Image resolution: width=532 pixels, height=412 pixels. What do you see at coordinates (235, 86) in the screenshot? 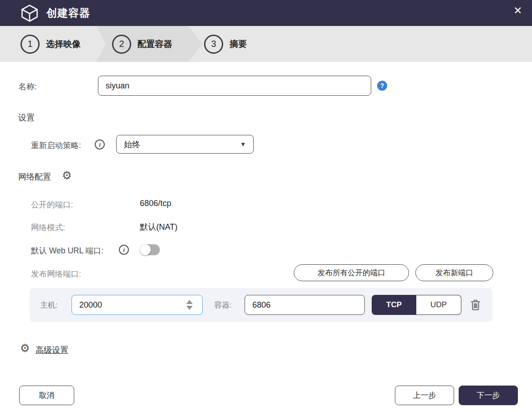
I see `name-input` at bounding box center [235, 86].